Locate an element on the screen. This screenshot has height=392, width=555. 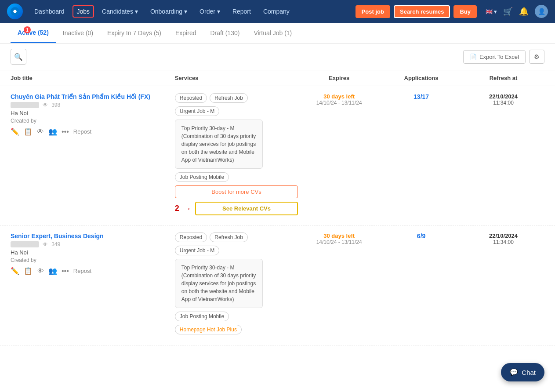
export-excel-button: 📄 Export To Excel is located at coordinates (494, 57).